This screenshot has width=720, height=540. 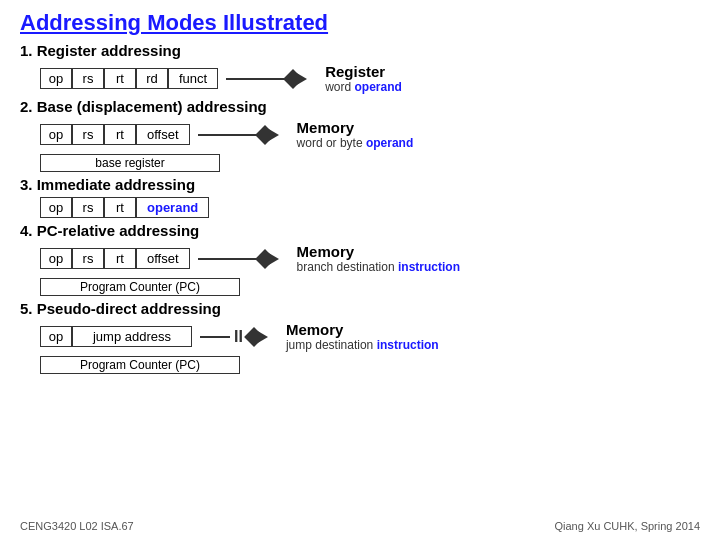 I want to click on target-5: Memory jump destination instruction, so click(x=358, y=336).